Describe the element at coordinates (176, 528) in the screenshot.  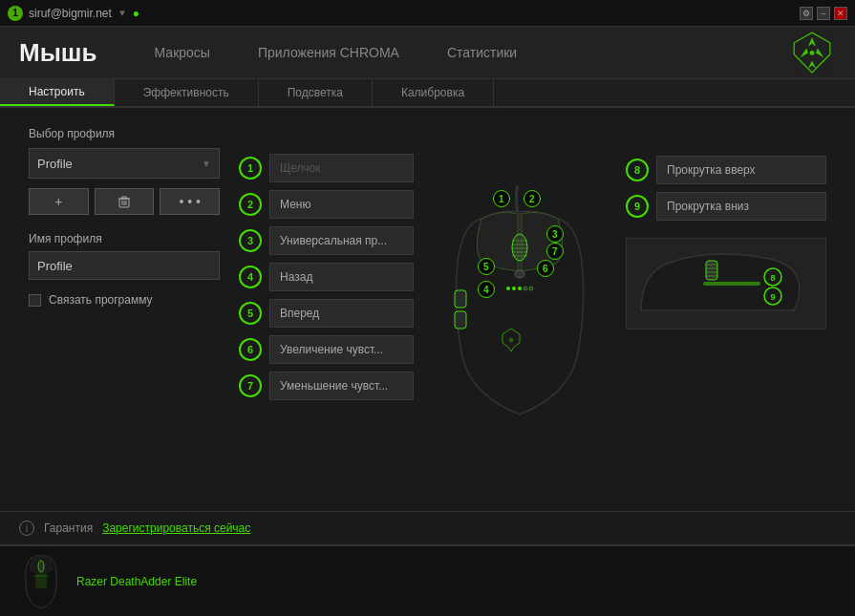
I see `register-link: Зарегистрироваться сейчас` at that location.